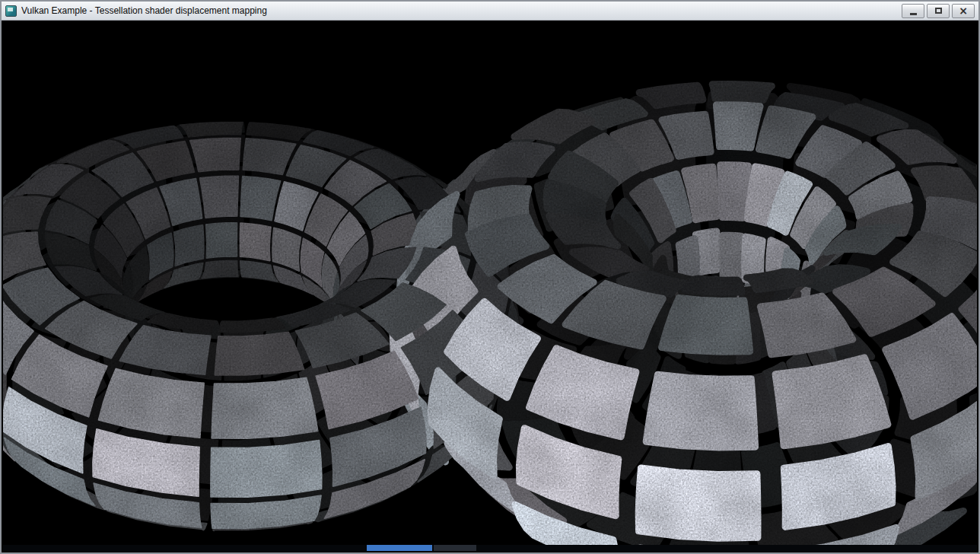  Describe the element at coordinates (145, 11) in the screenshot. I see `window-title: Vulkan Example - Tessellation shader dis…` at that location.